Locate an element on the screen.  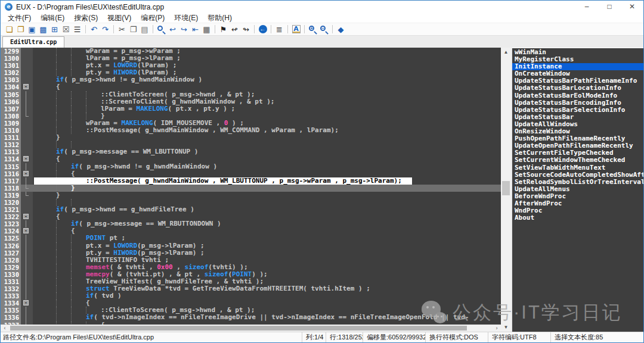
code-text: lParam = MAKELONG( pt.x , pt.y ) ; is located at coordinates (267, 109).